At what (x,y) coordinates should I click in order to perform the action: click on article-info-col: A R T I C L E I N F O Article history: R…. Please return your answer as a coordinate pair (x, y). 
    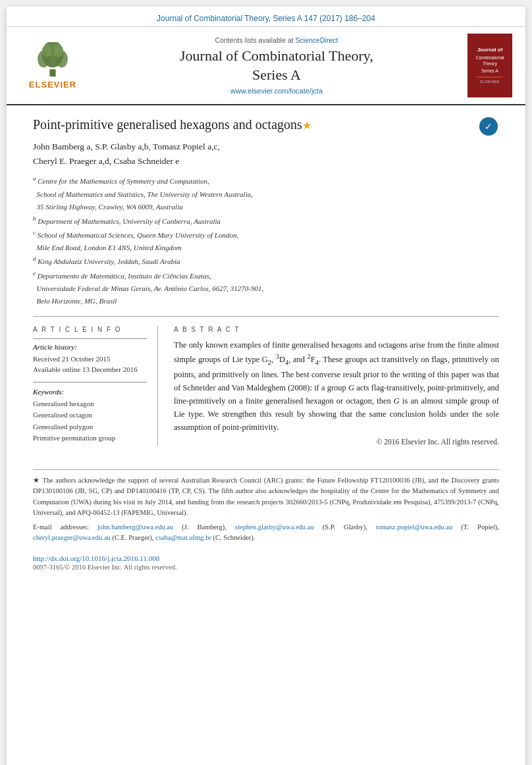
    Looking at the image, I should click on (95, 386).